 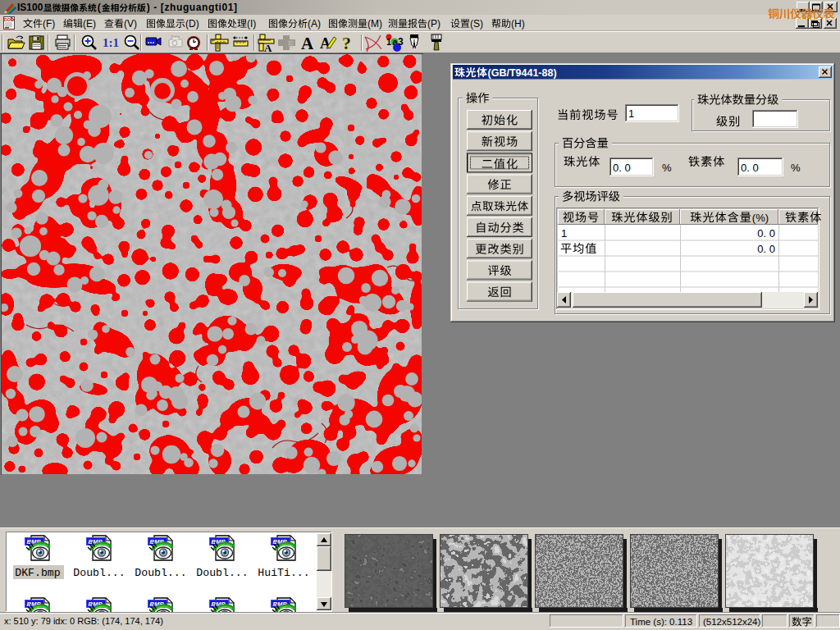 I want to click on svg-text: IS100, so click(x=30, y=7).